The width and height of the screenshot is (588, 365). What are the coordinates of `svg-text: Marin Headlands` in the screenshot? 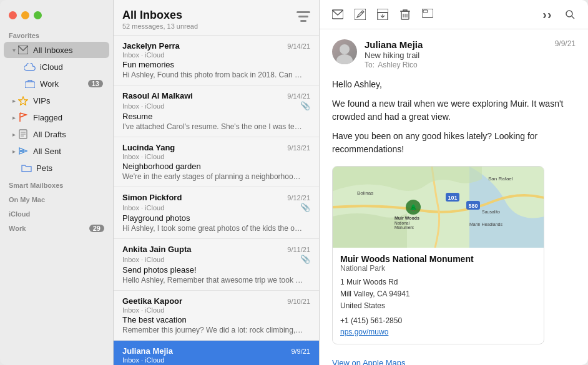 It's located at (486, 225).